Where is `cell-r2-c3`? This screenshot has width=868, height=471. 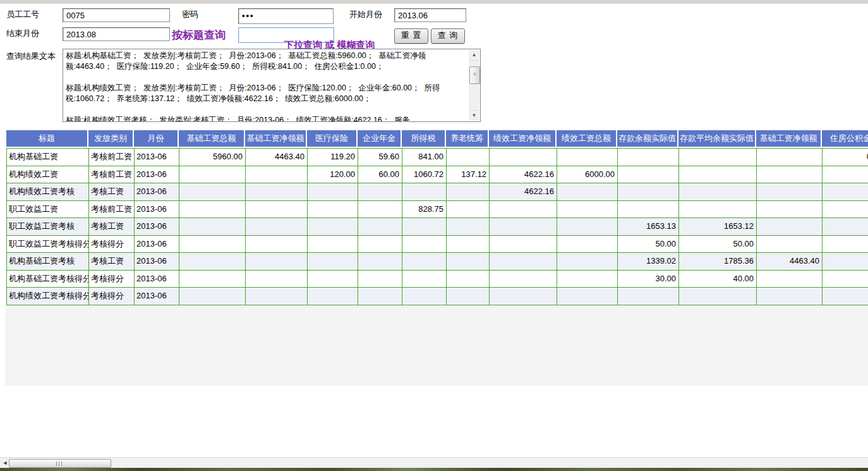
cell-r2-c3 is located at coordinates (212, 192).